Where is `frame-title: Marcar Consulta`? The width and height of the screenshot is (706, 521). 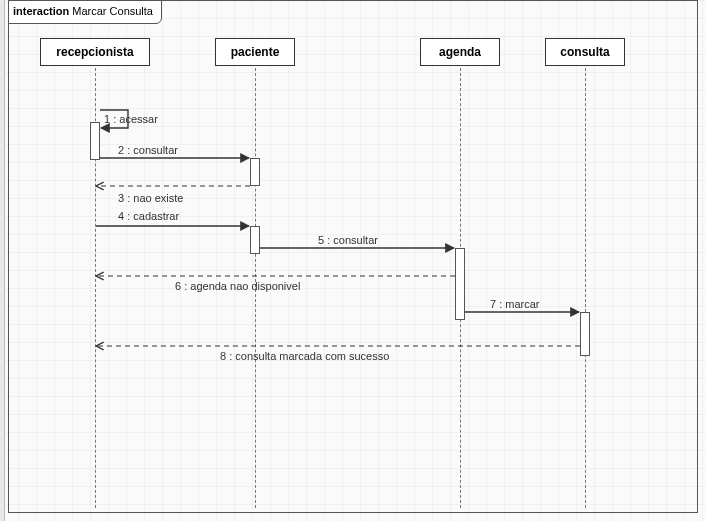
frame-title: Marcar Consulta is located at coordinates (112, 11).